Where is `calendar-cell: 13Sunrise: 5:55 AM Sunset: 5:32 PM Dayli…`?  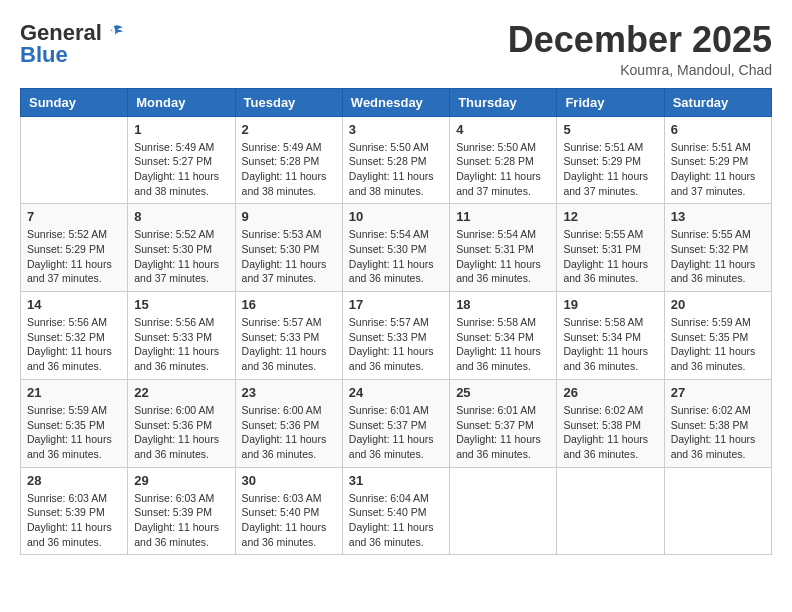
calendar-cell: 13Sunrise: 5:55 AM Sunset: 5:32 PM Dayli… is located at coordinates (718, 248).